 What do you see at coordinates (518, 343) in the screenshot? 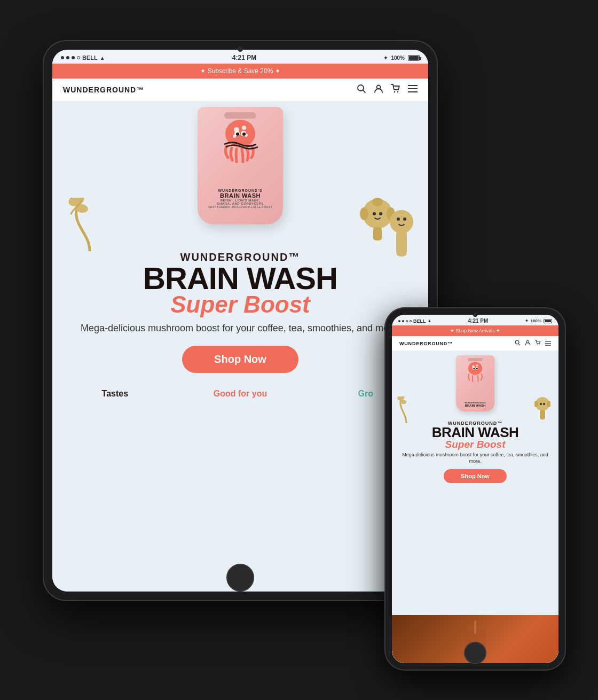
I see `phone-search-icon` at bounding box center [518, 343].